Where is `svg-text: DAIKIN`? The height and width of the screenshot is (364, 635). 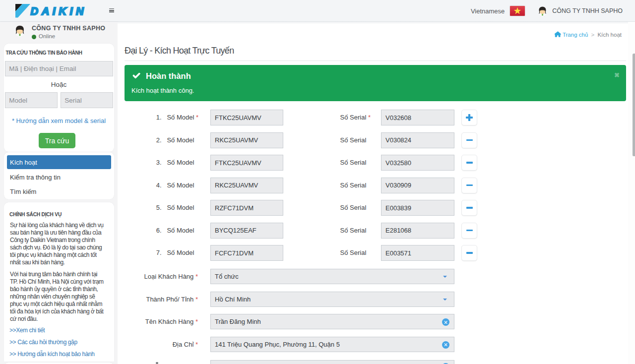 svg-text: DAIKIN is located at coordinates (59, 11).